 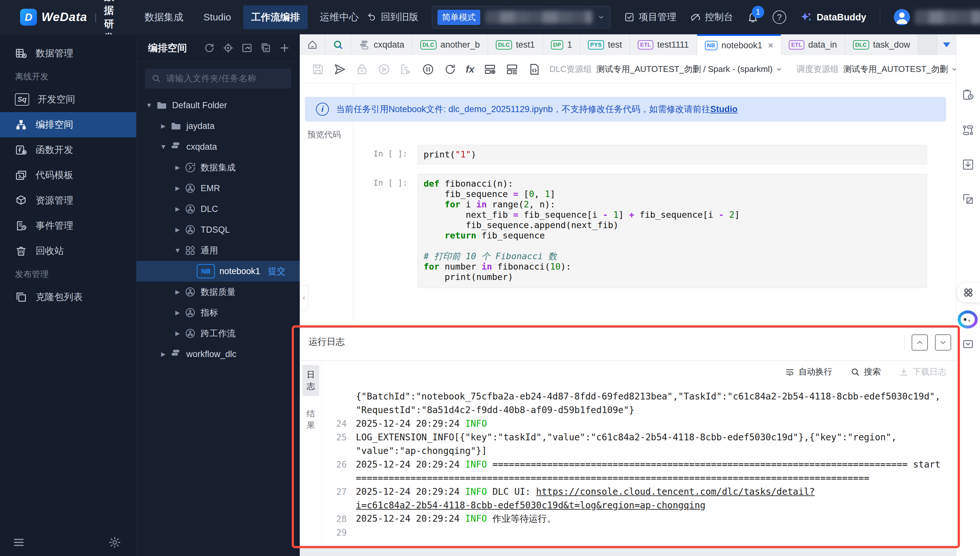 I want to click on sidebar-item-编排空间: 编排空间, so click(x=68, y=125).